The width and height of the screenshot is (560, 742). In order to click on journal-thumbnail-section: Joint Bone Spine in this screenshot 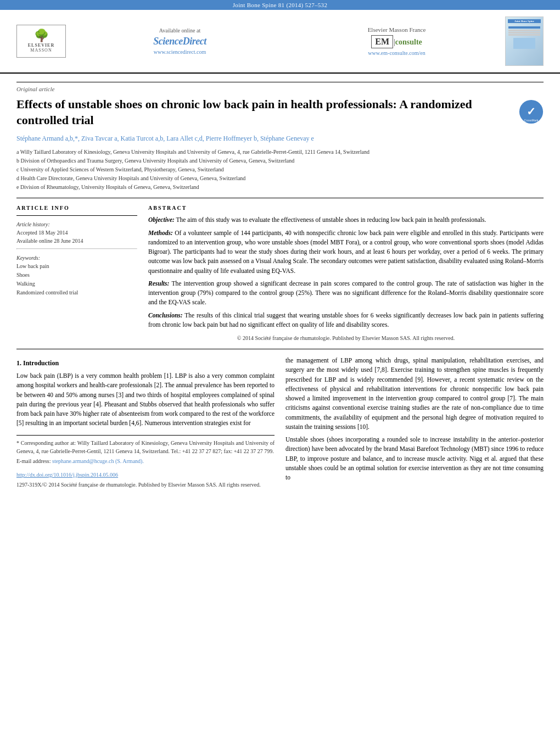, I will do `click(527, 41)`.